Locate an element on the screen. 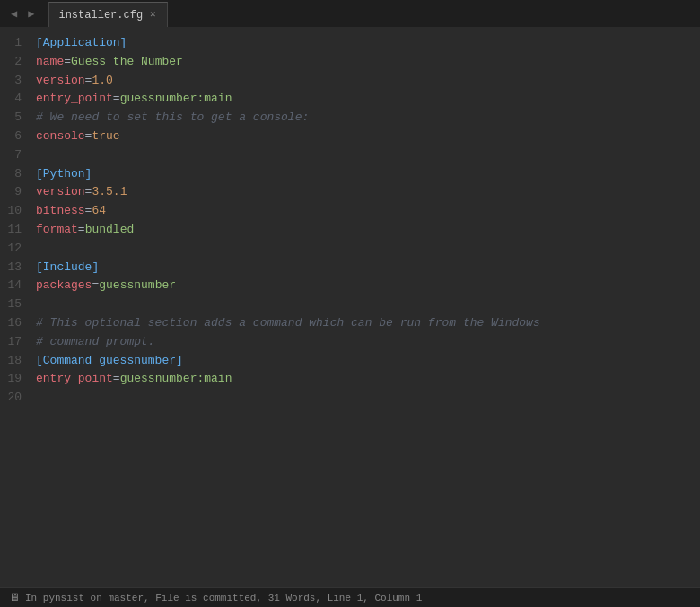  code-token: 1.0 is located at coordinates (102, 81).